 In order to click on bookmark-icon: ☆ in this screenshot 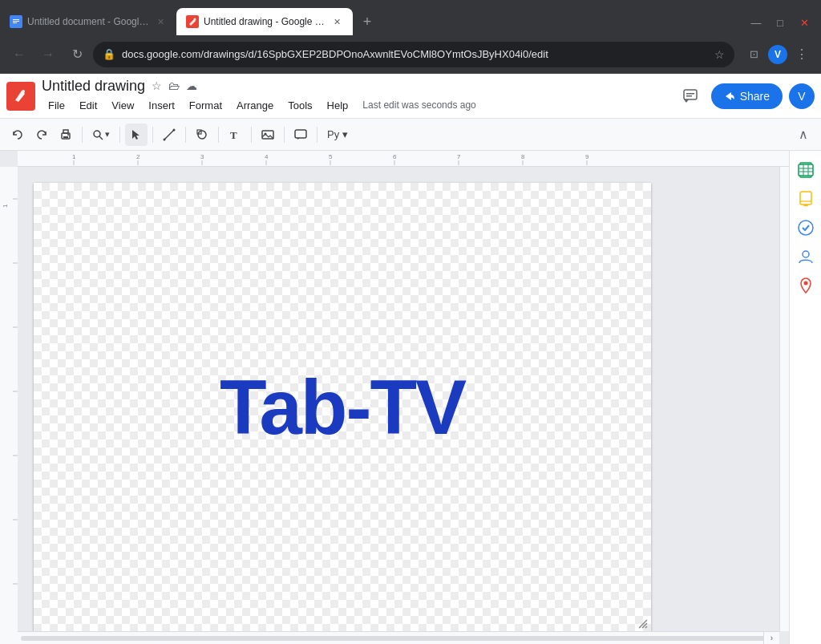, I will do `click(720, 55)`.